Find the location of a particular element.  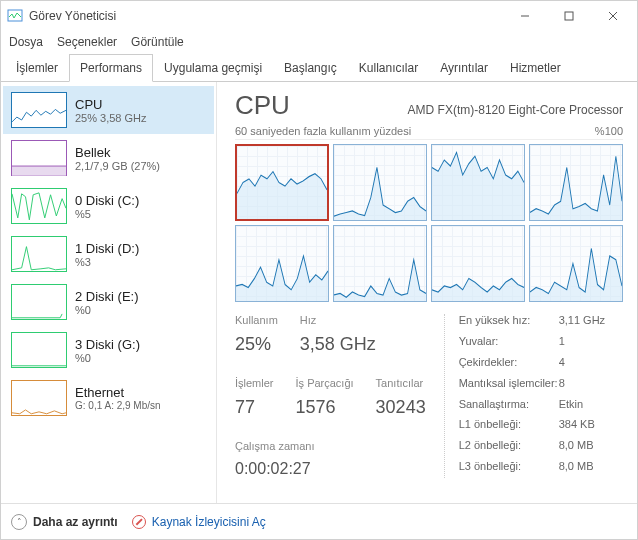

sidebar-item-disk2: 2 Diski (E:)%0 is located at coordinates (108, 302).